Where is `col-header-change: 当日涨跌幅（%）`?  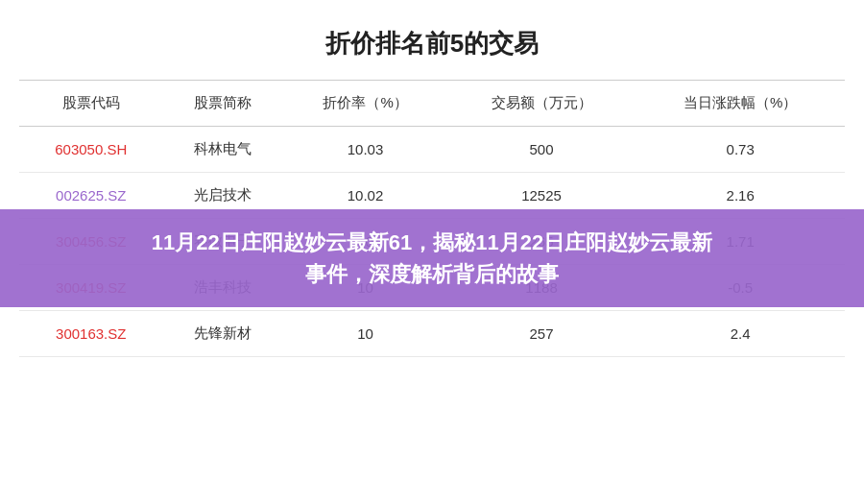 col-header-change: 当日涨跌幅（%） is located at coordinates (740, 104).